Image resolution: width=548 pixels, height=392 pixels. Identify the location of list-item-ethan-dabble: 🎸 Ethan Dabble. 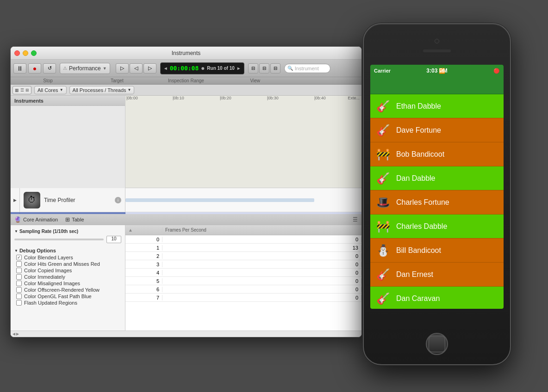
(437, 106).